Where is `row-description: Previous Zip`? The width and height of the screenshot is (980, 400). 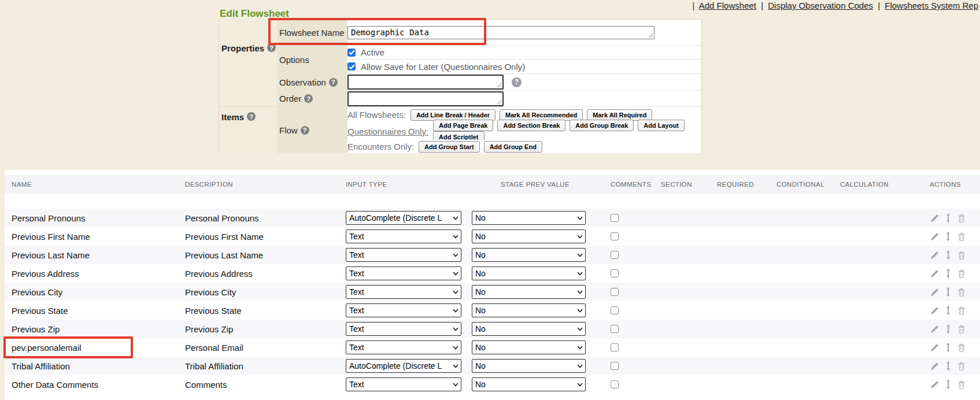 row-description: Previous Zip is located at coordinates (209, 329).